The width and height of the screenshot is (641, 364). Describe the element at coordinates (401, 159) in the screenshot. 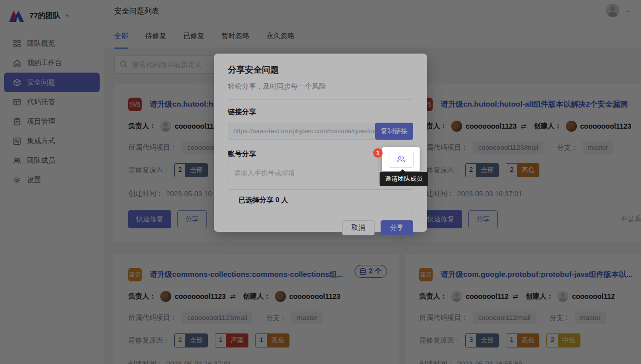

I see `invite-members-button-highlight` at that location.